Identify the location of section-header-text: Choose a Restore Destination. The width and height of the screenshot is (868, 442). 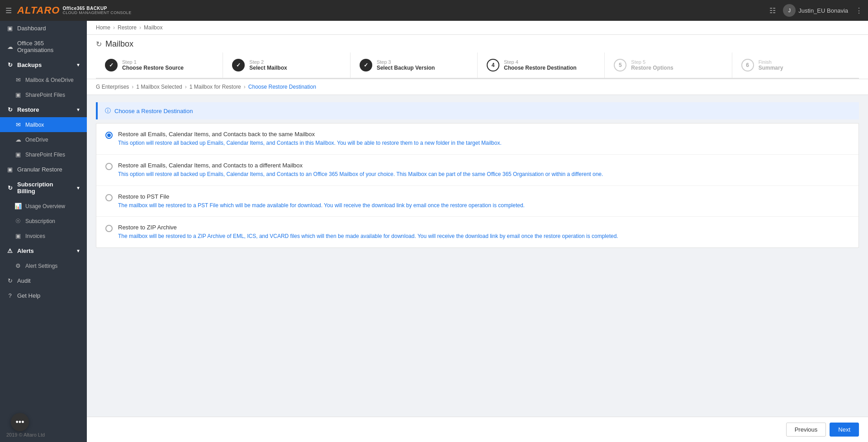
(154, 111).